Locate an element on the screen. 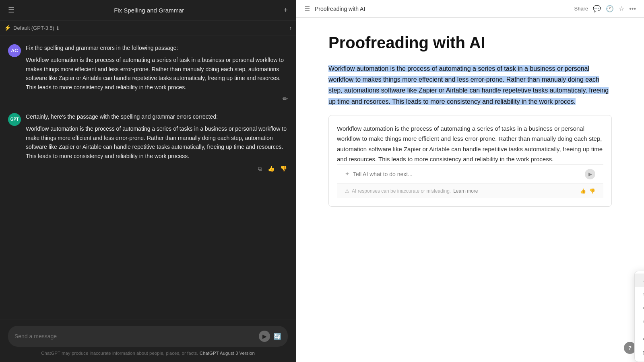 The height and width of the screenshot is (362, 644). message-input-row: ▶ 🔄 is located at coordinates (148, 336).